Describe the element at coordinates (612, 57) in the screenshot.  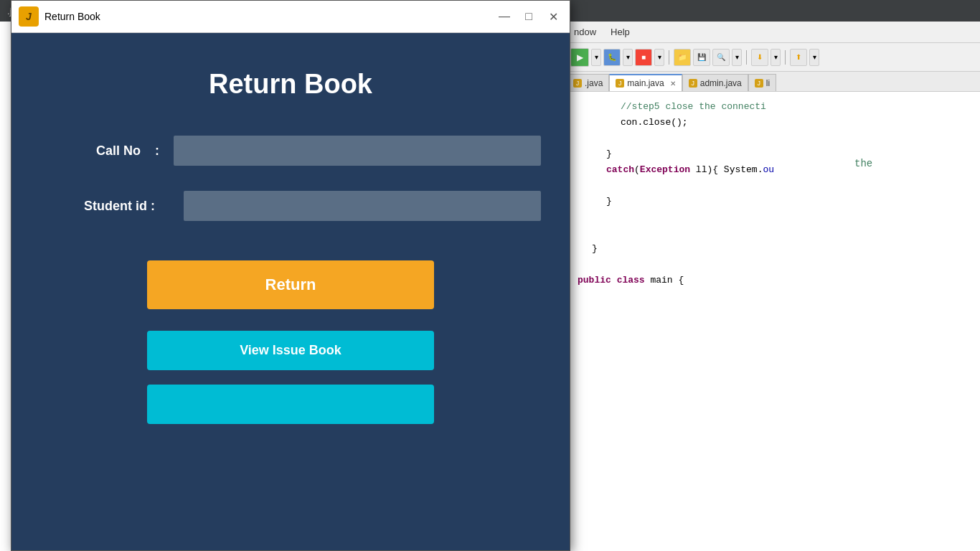
I see `debug-button: 🐛` at that location.